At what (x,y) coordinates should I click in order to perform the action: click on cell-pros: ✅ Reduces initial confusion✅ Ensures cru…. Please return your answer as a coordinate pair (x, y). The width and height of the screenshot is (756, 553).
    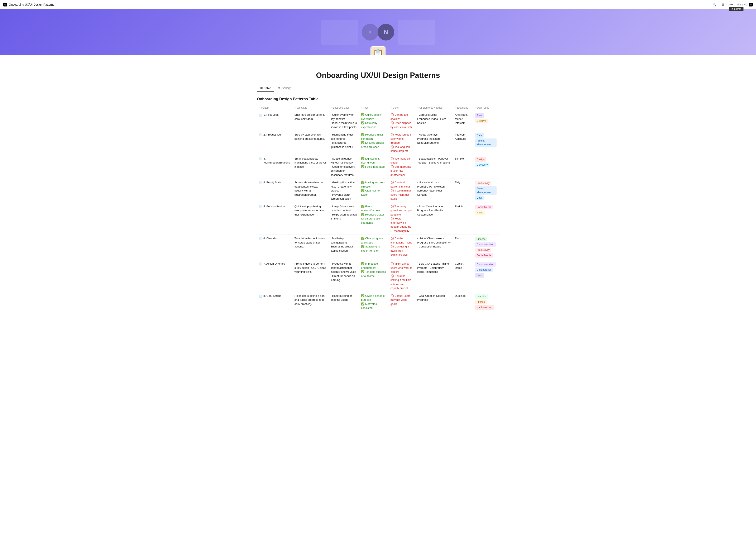
    Looking at the image, I should click on (374, 143).